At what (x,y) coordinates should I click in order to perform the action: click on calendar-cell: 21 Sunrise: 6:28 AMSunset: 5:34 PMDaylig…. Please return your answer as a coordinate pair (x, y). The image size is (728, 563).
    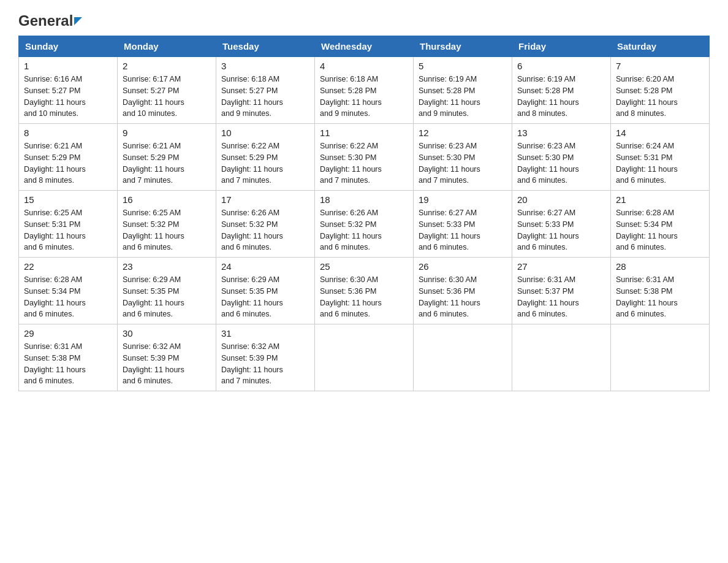
    Looking at the image, I should click on (661, 224).